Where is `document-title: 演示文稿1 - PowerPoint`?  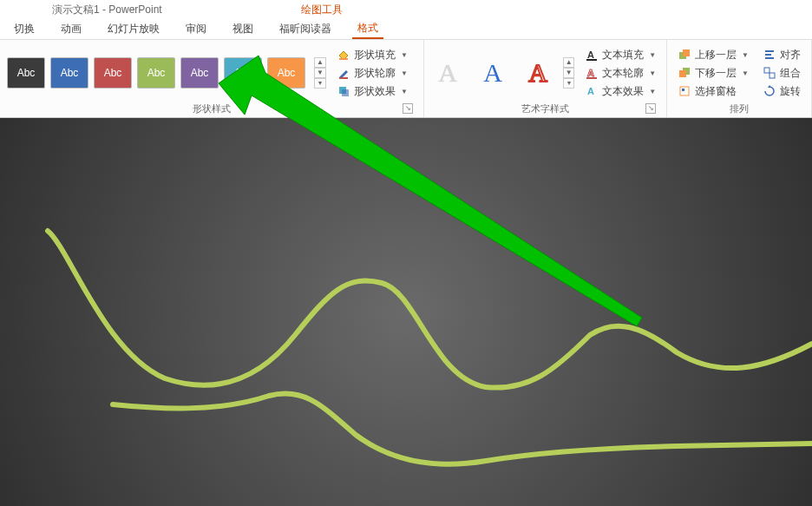
document-title: 演示文稿1 - PowerPoint is located at coordinates (108, 10).